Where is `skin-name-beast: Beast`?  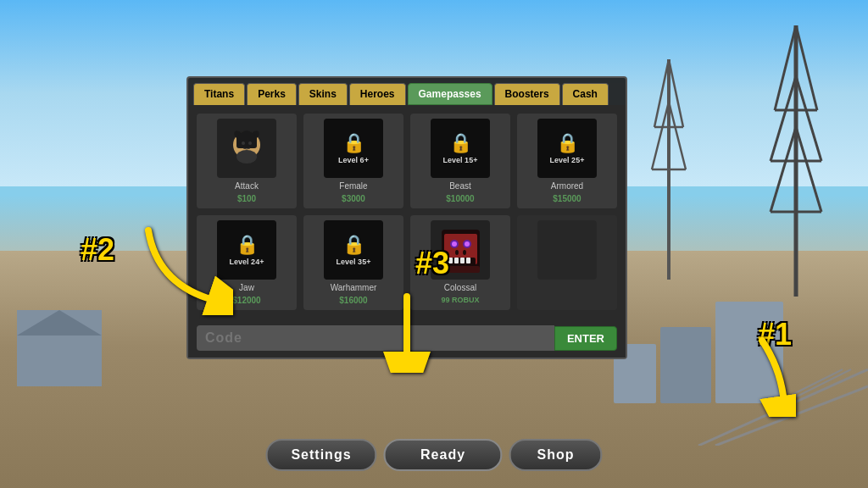 skin-name-beast: Beast is located at coordinates (460, 186).